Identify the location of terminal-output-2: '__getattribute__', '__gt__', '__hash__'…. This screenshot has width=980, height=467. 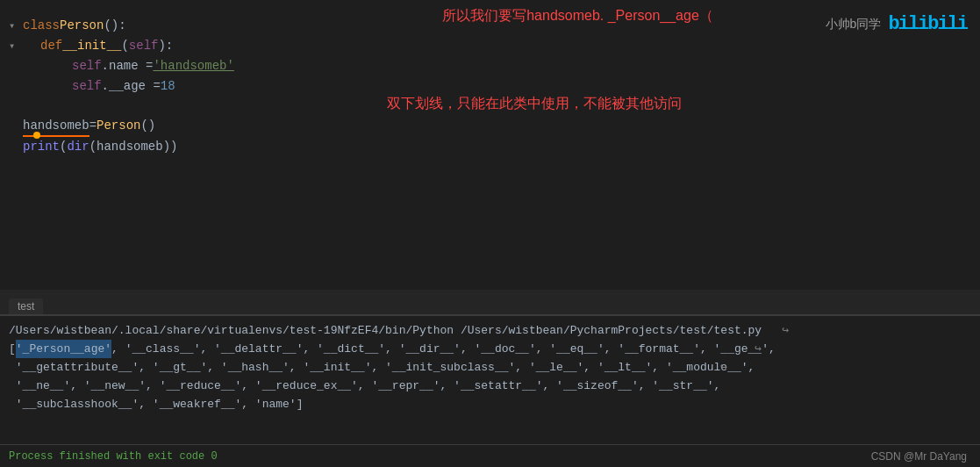
(490, 367).